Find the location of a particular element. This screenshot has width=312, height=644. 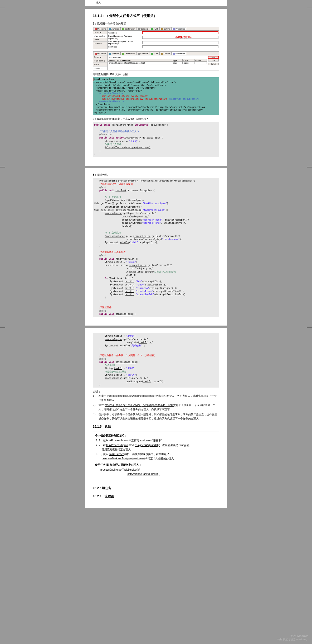

code-test-cont: String taskId = "3408"; processEngine.ge… is located at coordinates (156, 360).